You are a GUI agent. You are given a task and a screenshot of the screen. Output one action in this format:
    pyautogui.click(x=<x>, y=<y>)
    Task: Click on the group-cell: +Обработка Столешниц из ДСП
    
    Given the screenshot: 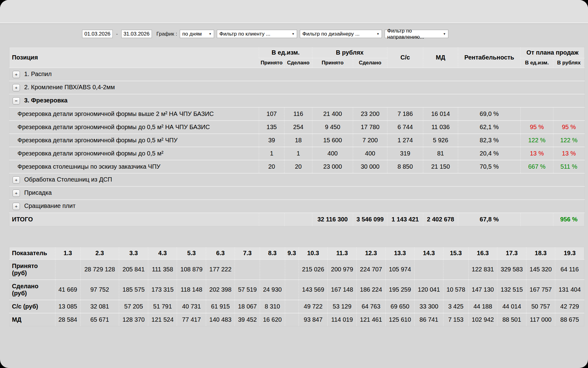 What is the action you would take?
    pyautogui.click(x=297, y=180)
    